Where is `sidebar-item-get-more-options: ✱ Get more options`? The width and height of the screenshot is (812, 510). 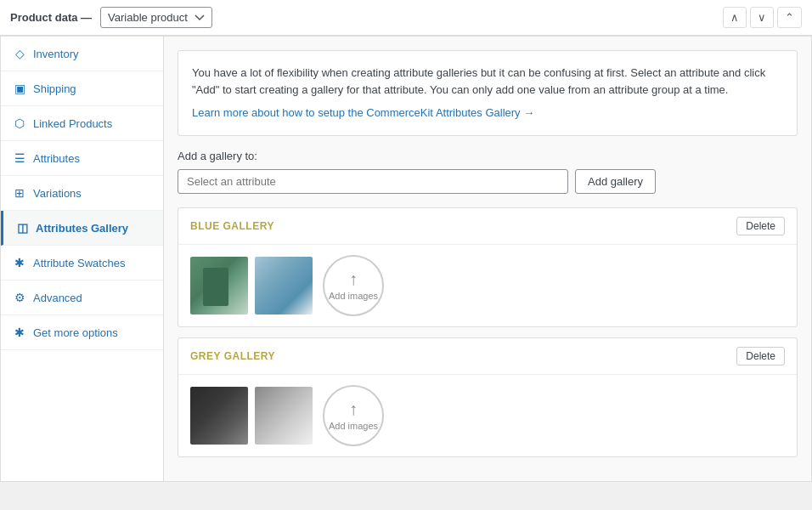
sidebar-item-get-more-options: ✱ Get more options is located at coordinates (82, 333).